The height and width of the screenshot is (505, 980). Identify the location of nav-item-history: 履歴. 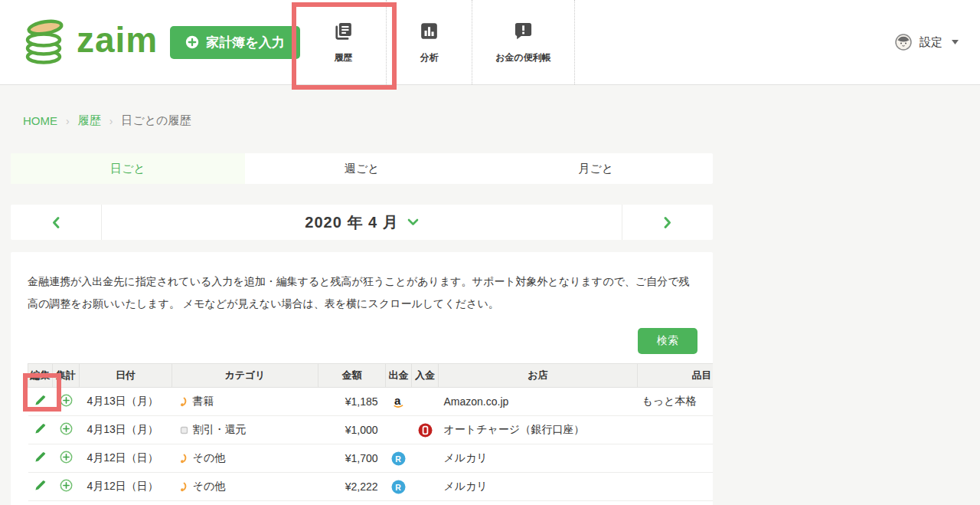
(344, 42).